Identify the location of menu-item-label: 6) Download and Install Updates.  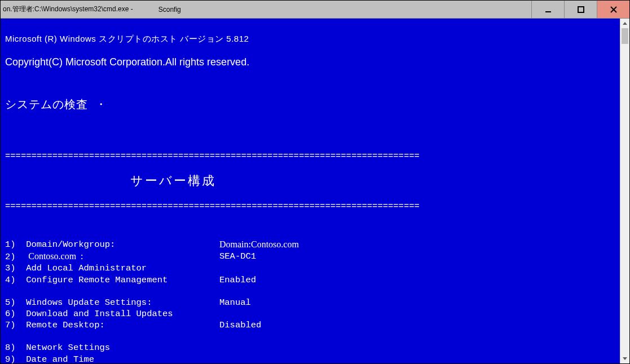
(112, 314).